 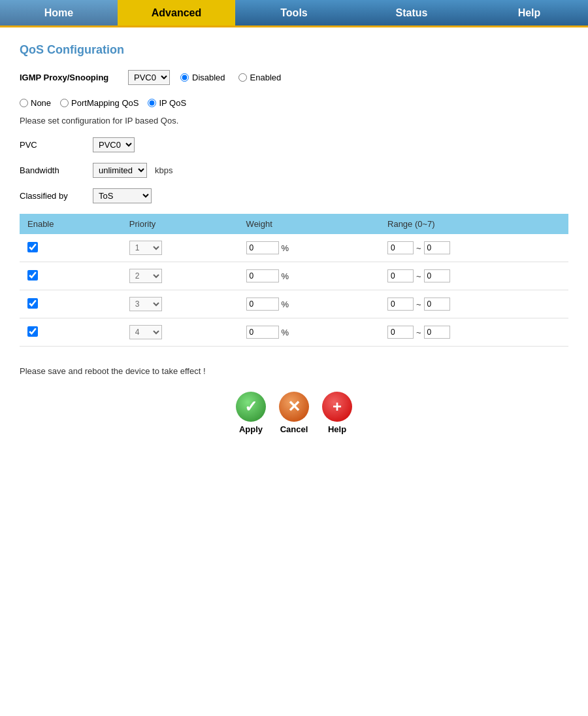 I want to click on qos-ipqos-radio, so click(x=152, y=103).